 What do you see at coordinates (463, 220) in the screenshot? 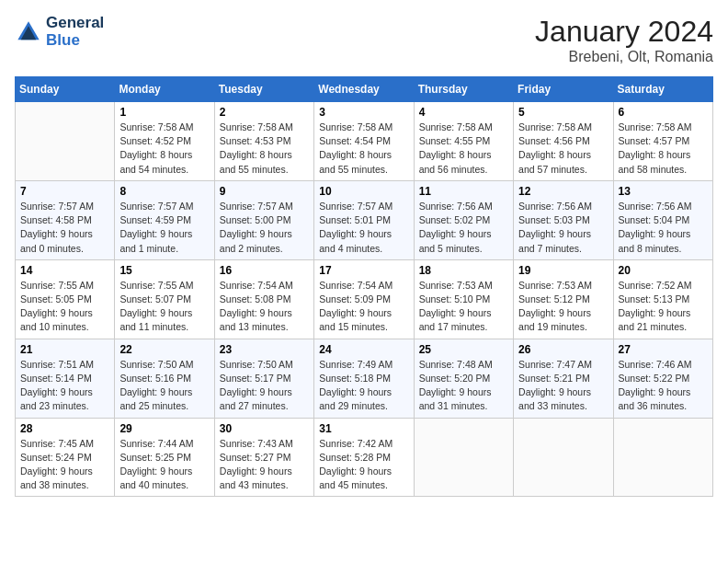
I see `calendar-cell: 11Sunrise: 7:56 AMSunset: 5:02 PMDayligh…` at bounding box center [463, 220].